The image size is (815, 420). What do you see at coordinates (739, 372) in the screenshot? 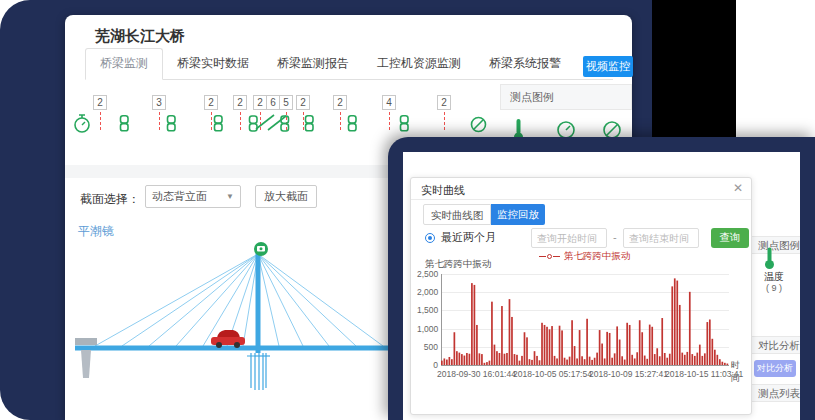
I see `x-axis-name: 时间` at bounding box center [739, 372].